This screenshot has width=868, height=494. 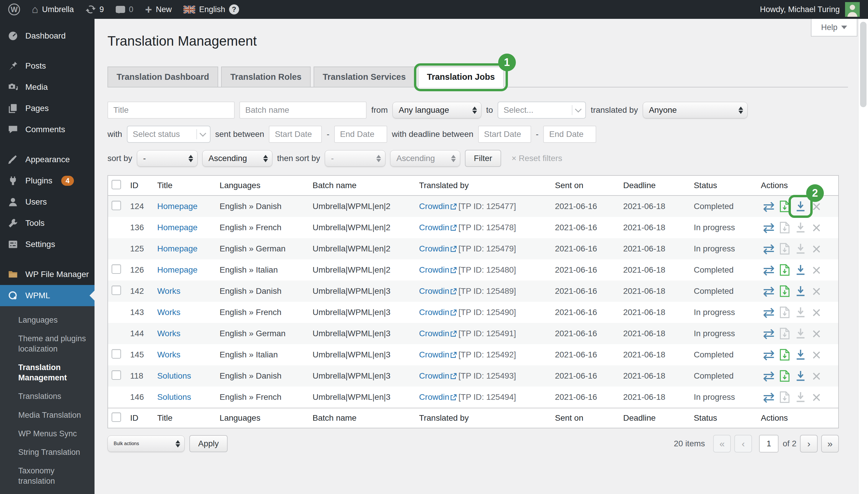 What do you see at coordinates (355, 158) in the screenshot?
I see `sort2-select: -` at bounding box center [355, 158].